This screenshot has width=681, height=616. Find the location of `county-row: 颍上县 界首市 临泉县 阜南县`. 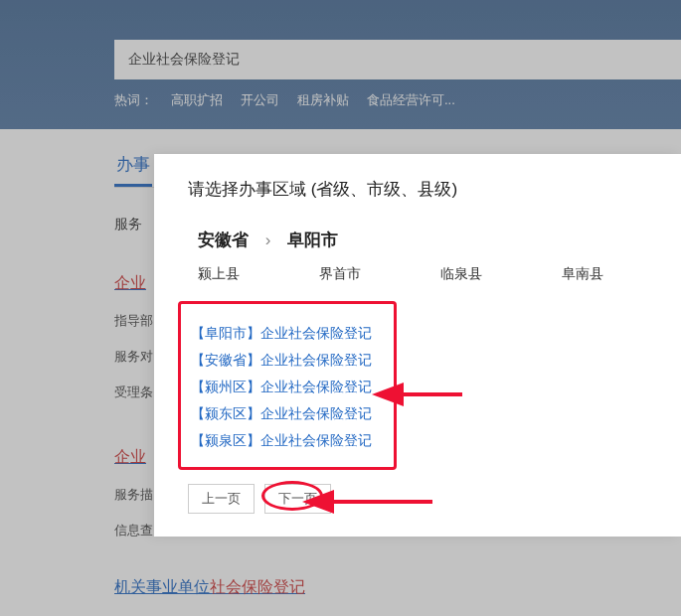

county-row: 颍上县 界首市 临泉县 阜南县 is located at coordinates (418, 274).